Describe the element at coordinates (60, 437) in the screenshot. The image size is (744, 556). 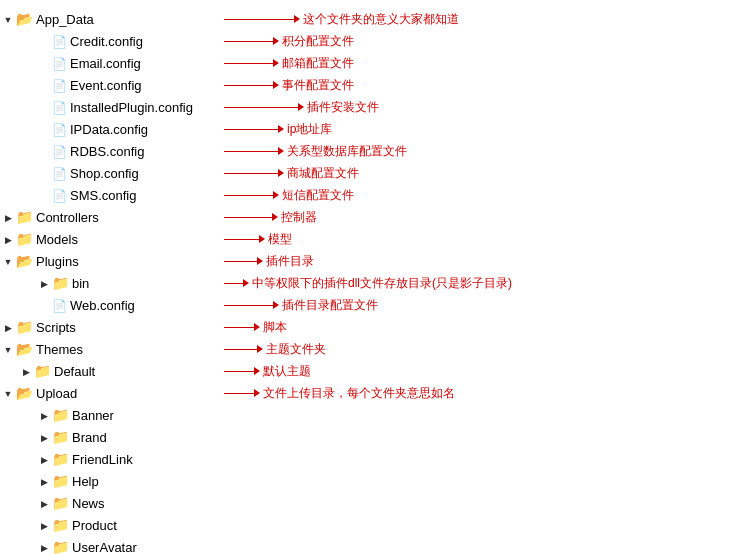
I see `file-icon-brand: 📁` at that location.